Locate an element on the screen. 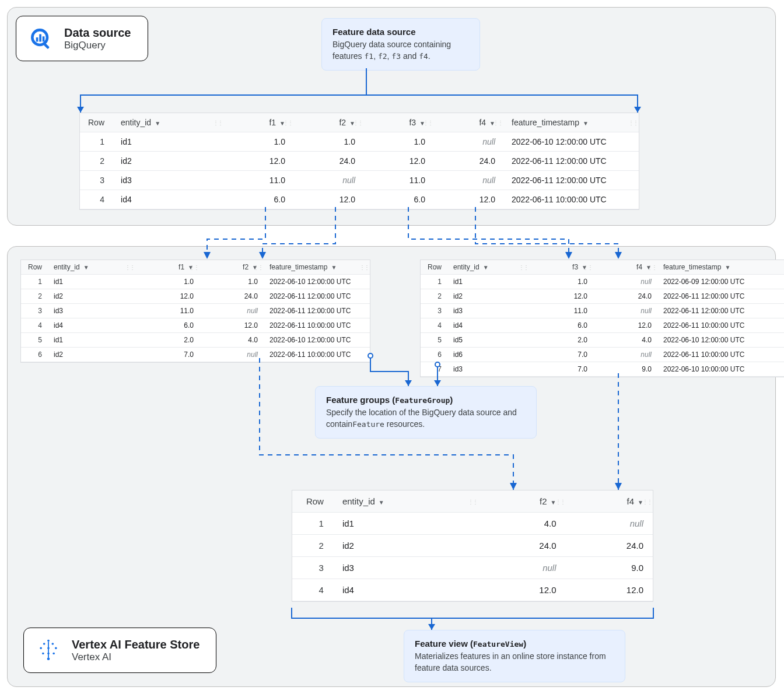 Image resolution: width=784 pixels, height=694 pixels. table-row: 5id52.04.02022-06-10 12:00:00 UTC is located at coordinates (602, 341).